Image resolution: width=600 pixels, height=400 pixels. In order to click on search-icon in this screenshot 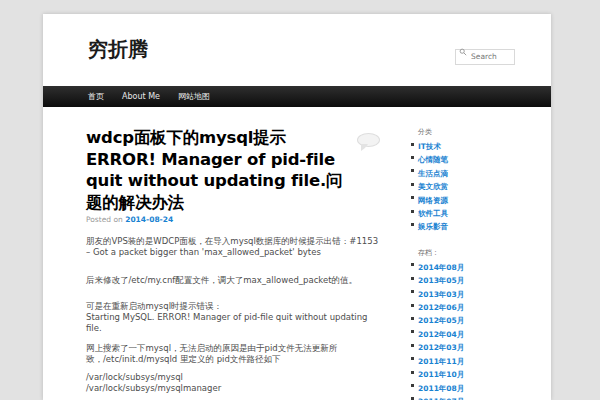, I will do `click(463, 52)`.